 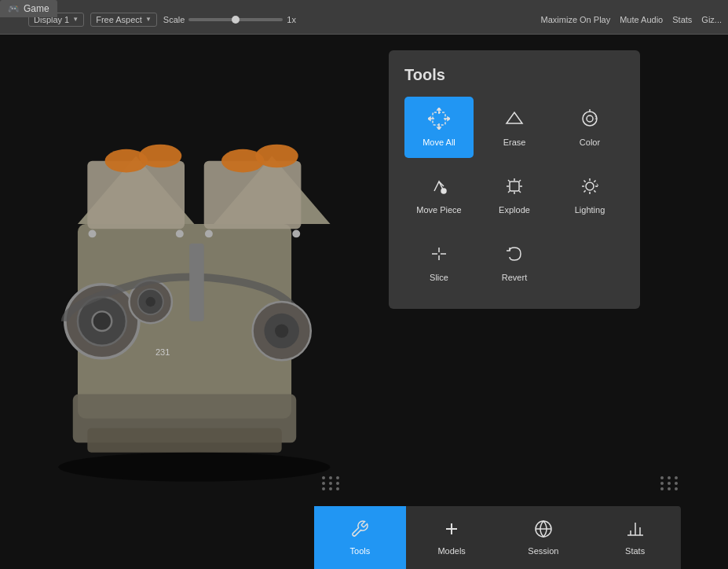 I want to click on stats-nav-label: Stats, so click(x=635, y=551).